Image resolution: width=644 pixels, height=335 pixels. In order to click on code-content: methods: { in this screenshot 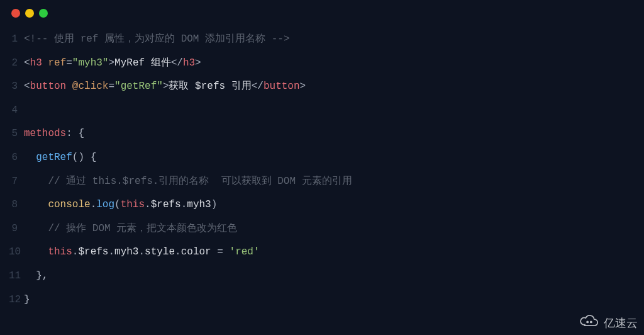, I will do `click(334, 134)`.